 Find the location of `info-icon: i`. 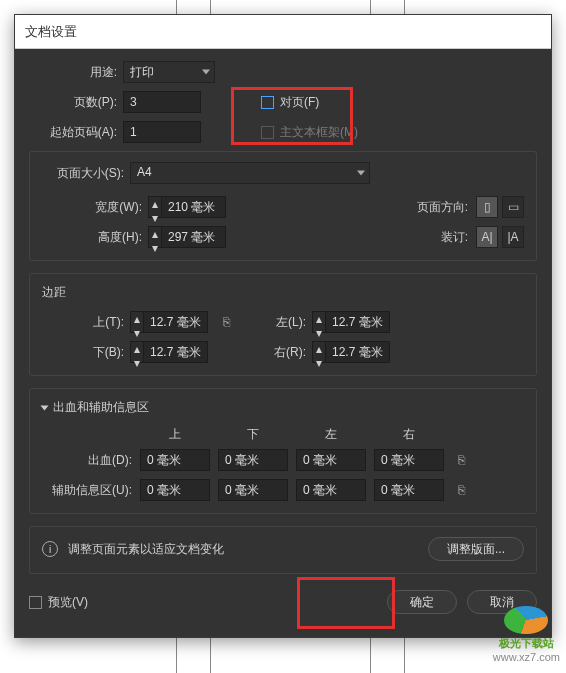

info-icon: i is located at coordinates (50, 549).